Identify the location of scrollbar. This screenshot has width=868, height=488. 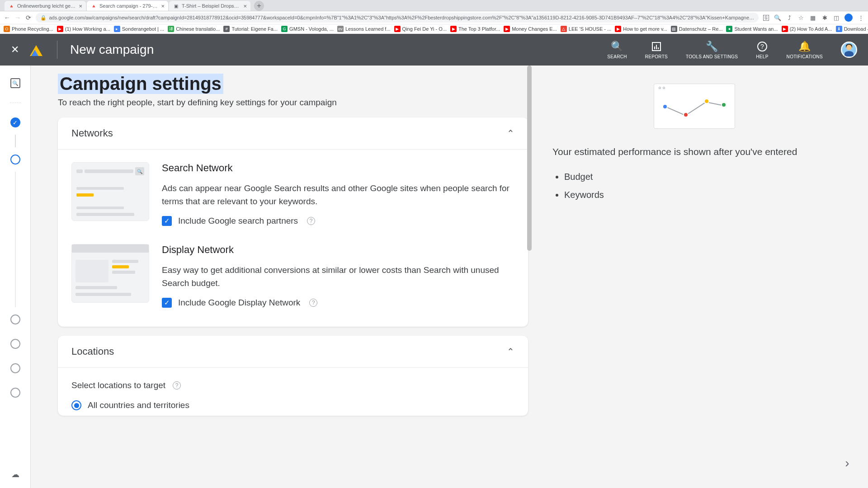
(529, 158).